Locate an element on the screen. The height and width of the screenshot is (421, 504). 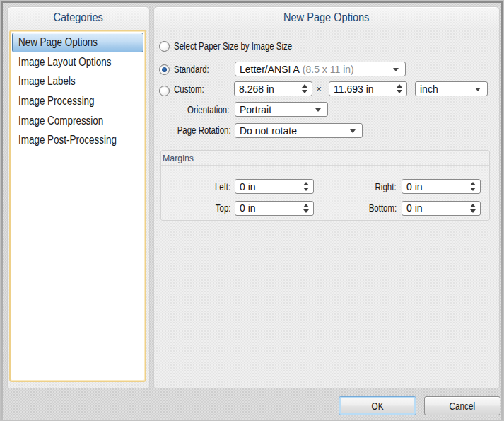
radio-label-standard: Standard: is located at coordinates (195, 69).